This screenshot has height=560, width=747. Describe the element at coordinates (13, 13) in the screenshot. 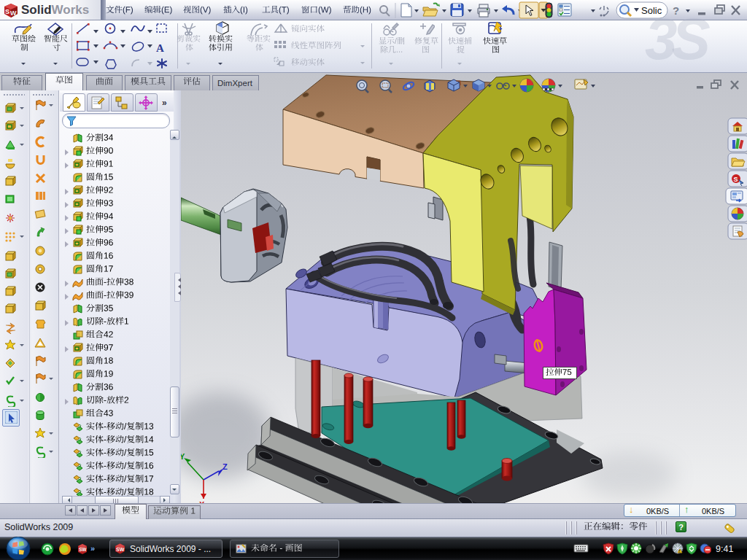

I see `svg-text: W` at that location.